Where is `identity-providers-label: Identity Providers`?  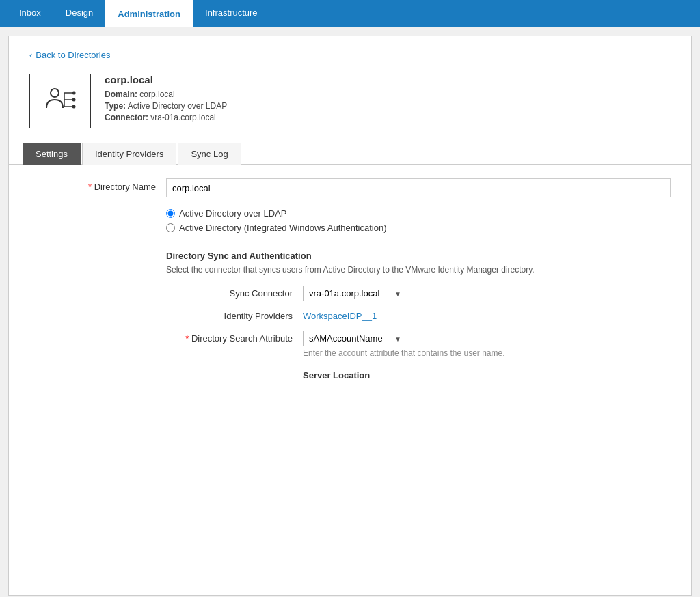
identity-providers-label: Identity Providers is located at coordinates (234, 316).